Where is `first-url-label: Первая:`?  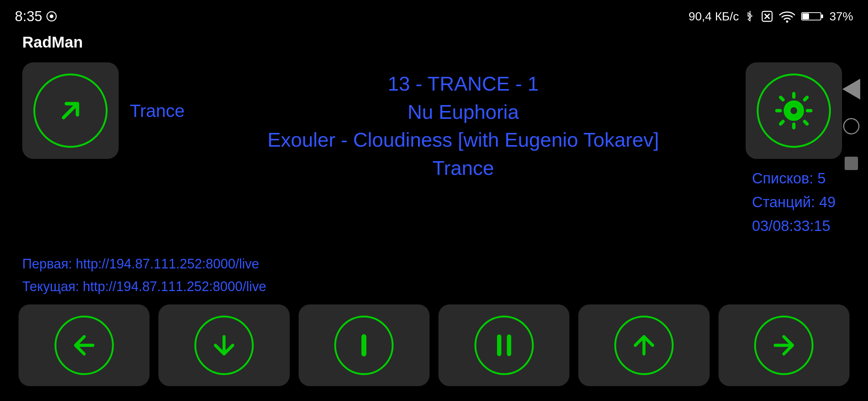 first-url-label: Первая: is located at coordinates (47, 264).